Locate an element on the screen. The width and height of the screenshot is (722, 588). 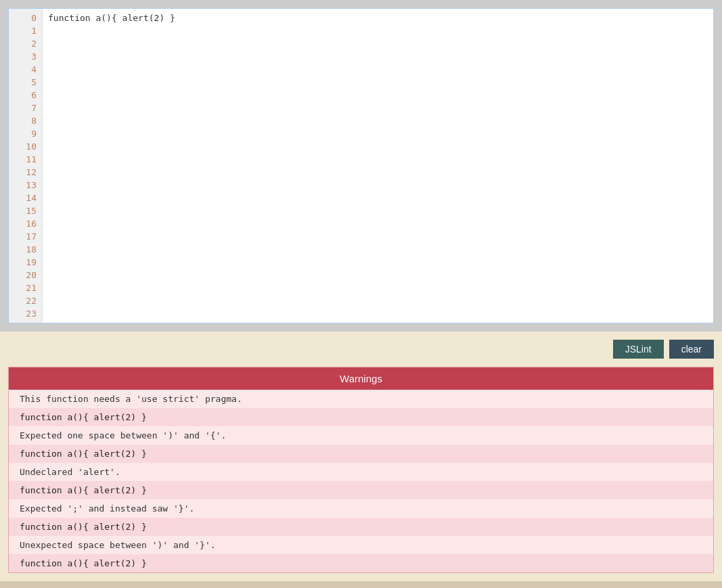
line-number: 4 is located at coordinates (26, 69).